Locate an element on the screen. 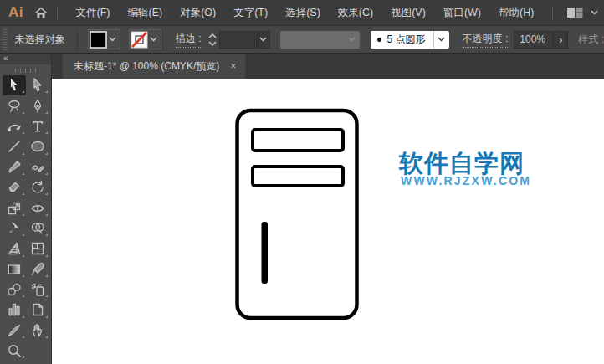 The height and width of the screenshot is (364, 604). knife-tool-icon is located at coordinates (14, 331).